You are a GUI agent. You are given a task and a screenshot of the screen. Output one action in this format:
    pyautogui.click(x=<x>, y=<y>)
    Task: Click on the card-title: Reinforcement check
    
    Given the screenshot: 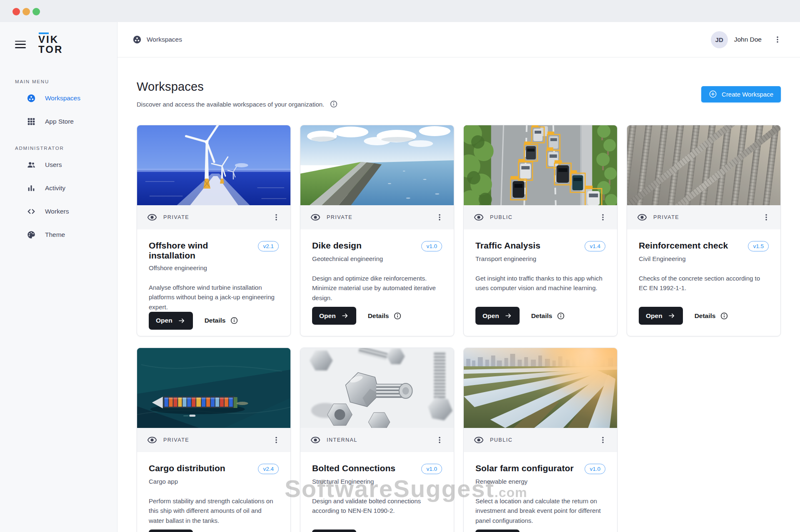 What is the action you would take?
    pyautogui.click(x=683, y=246)
    